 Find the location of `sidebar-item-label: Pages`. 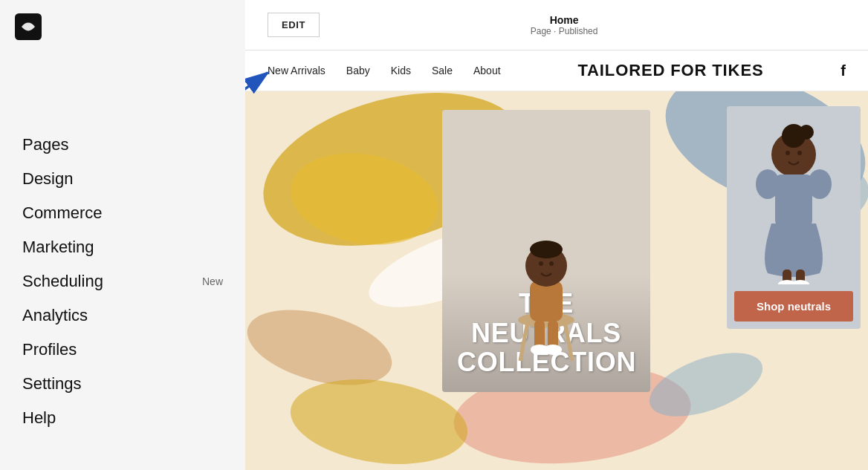

sidebar-item-label: Pages is located at coordinates (45, 145).